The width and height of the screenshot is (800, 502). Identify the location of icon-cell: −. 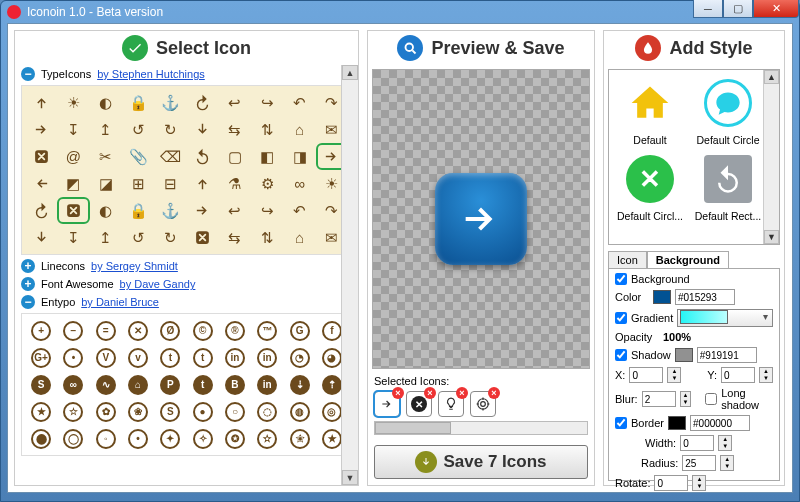
(73, 330).